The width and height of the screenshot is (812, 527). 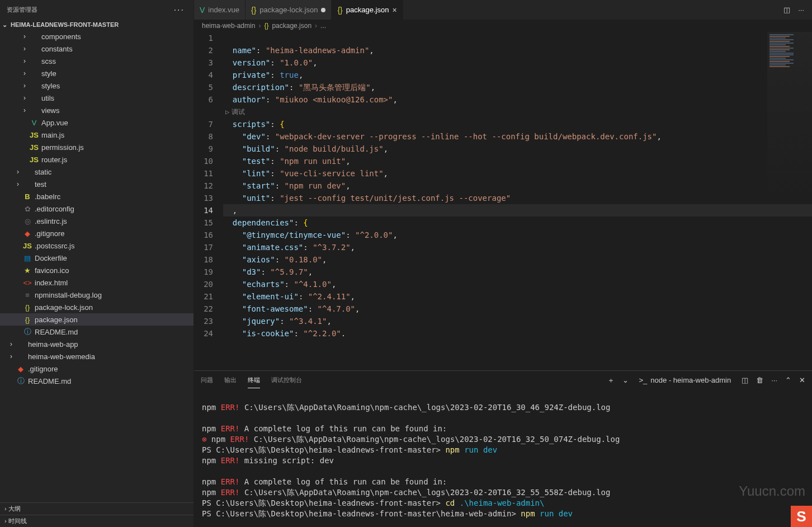 I want to click on file-item: ≡npminstall-debug.log, so click(x=97, y=295).